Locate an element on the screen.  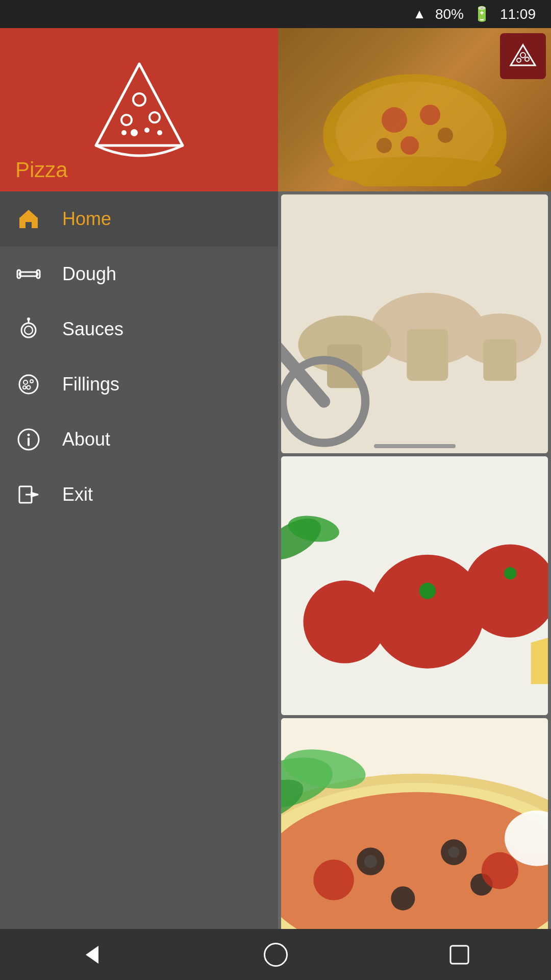
about-icon is located at coordinates (29, 439).